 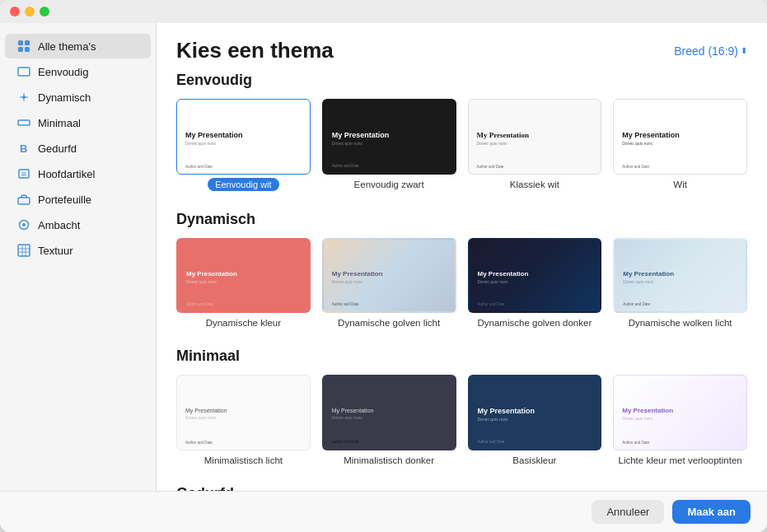 I want to click on sparkle-icon, so click(x=24, y=97).